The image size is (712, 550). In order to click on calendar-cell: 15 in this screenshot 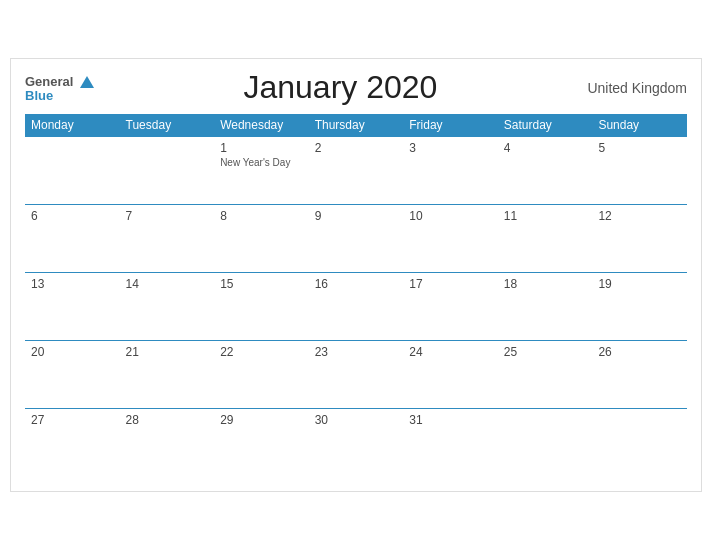, I will do `click(262, 307)`.